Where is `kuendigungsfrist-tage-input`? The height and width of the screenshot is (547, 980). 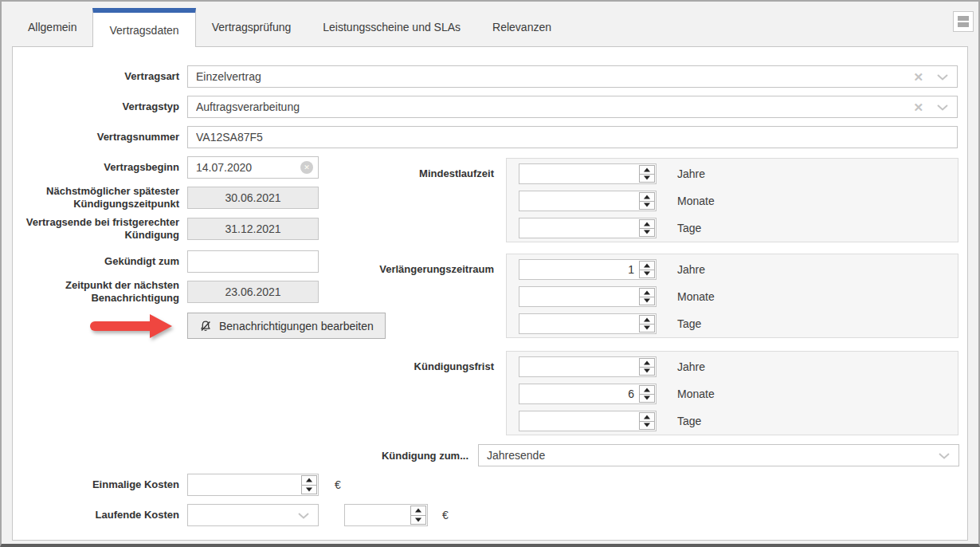 kuendigungsfrist-tage-input is located at coordinates (588, 421).